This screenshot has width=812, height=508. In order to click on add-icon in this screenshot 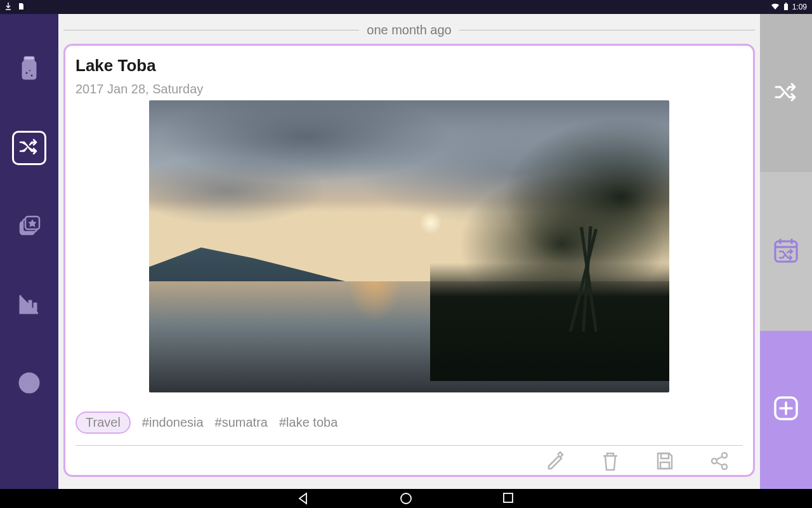, I will do `click(786, 410)`.